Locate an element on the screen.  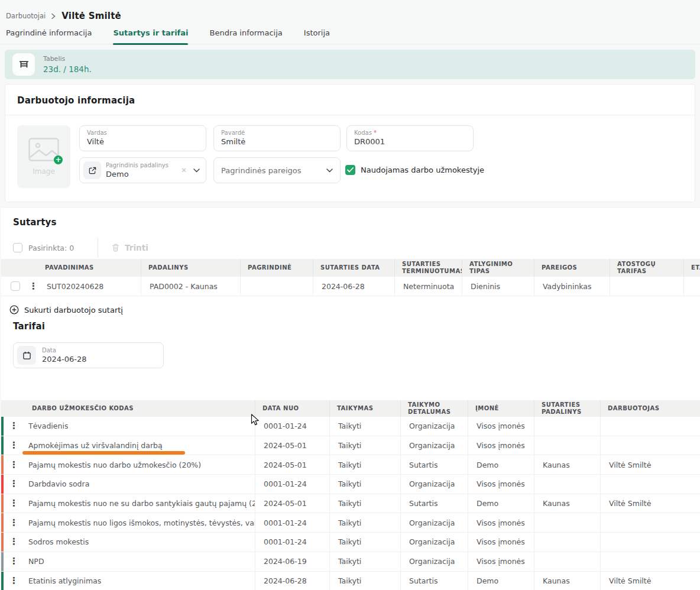
delete-label: Trinti is located at coordinates (137, 248).